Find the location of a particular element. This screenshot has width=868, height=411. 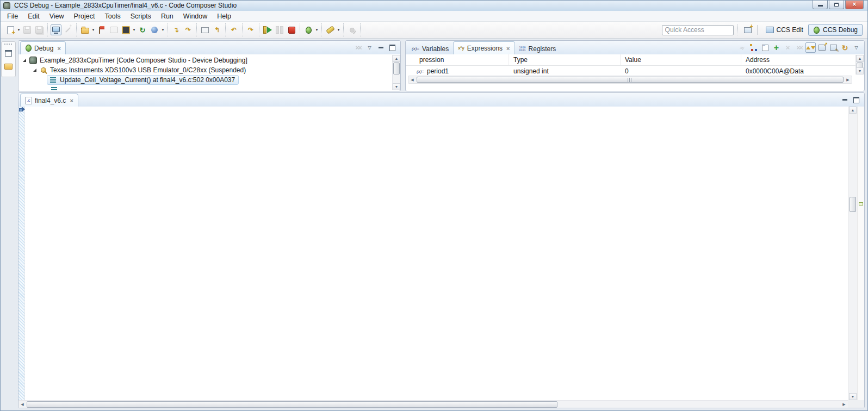

new-window-icon is located at coordinates (822, 48).